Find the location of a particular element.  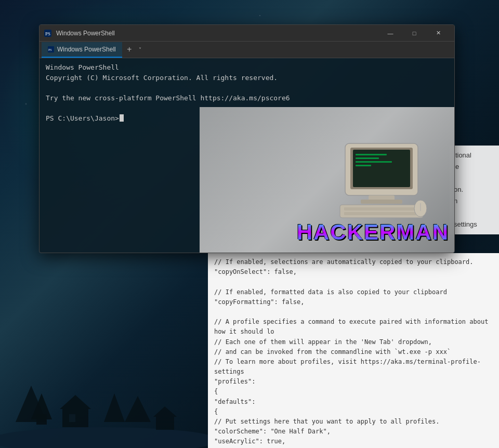

json-line-12: { is located at coordinates (353, 392).